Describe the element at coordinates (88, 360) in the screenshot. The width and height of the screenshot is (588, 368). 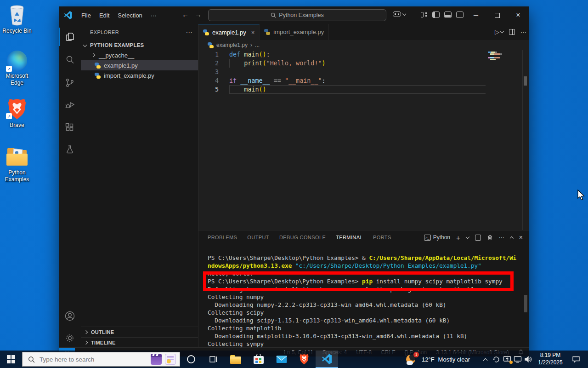
I see `search-input` at that location.